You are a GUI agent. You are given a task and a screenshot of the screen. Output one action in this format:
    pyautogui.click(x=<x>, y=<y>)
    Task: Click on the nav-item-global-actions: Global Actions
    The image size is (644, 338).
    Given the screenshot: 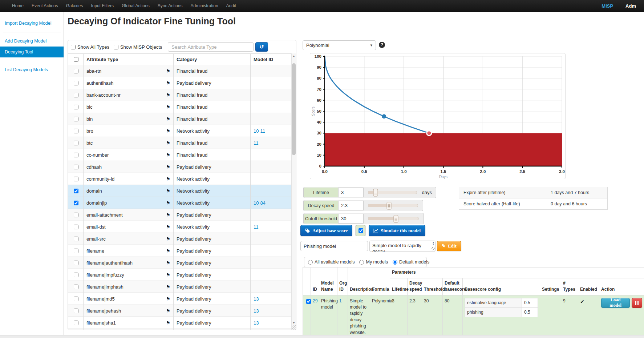 What is the action you would take?
    pyautogui.click(x=136, y=6)
    